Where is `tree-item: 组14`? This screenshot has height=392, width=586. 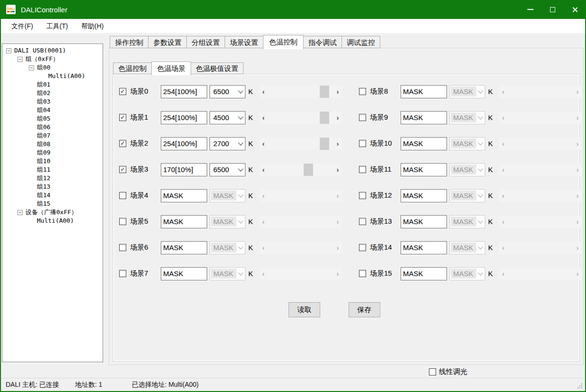 tree-item: 组14 is located at coordinates (52, 195).